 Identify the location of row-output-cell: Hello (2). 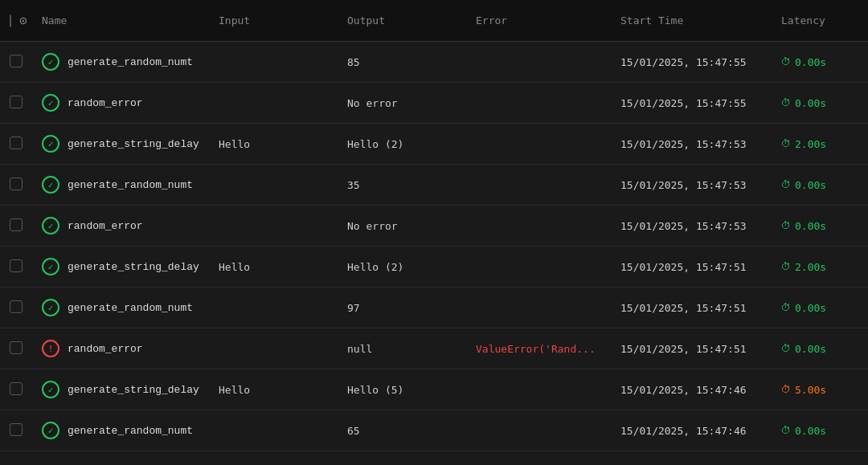
(402, 145).